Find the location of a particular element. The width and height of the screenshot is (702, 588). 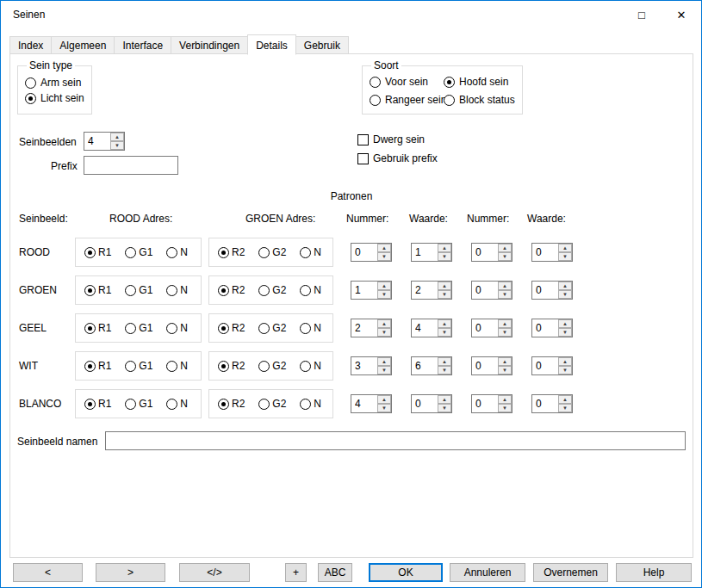

arm-sein-option: Arm sein is located at coordinates (55, 83).